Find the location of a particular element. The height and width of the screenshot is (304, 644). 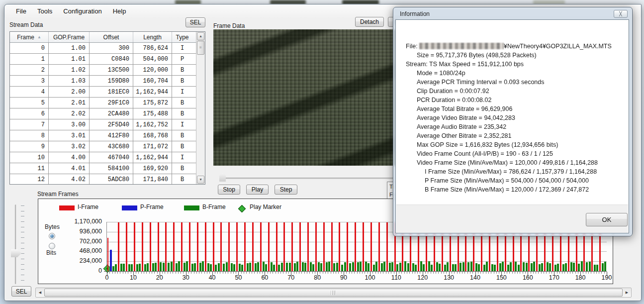

legend-label: P-Frame is located at coordinates (152, 207).